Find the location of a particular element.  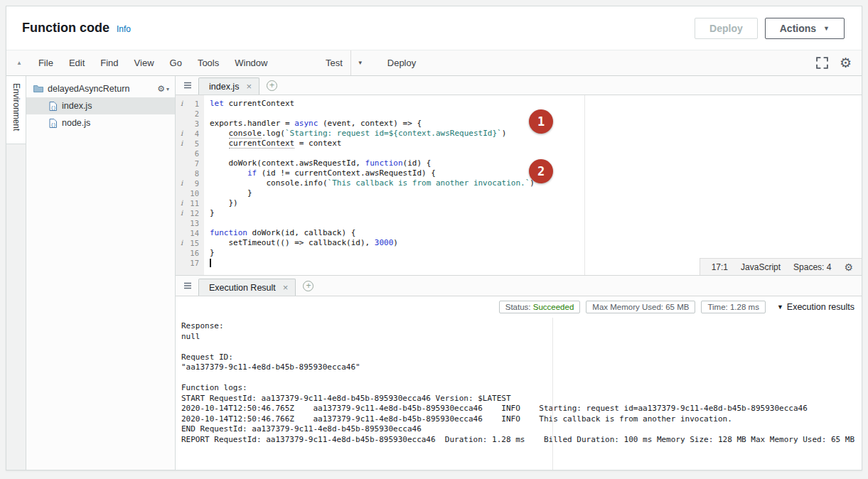

code-line-9: i9 console.info(`This callback is from a… is located at coordinates (519, 183).